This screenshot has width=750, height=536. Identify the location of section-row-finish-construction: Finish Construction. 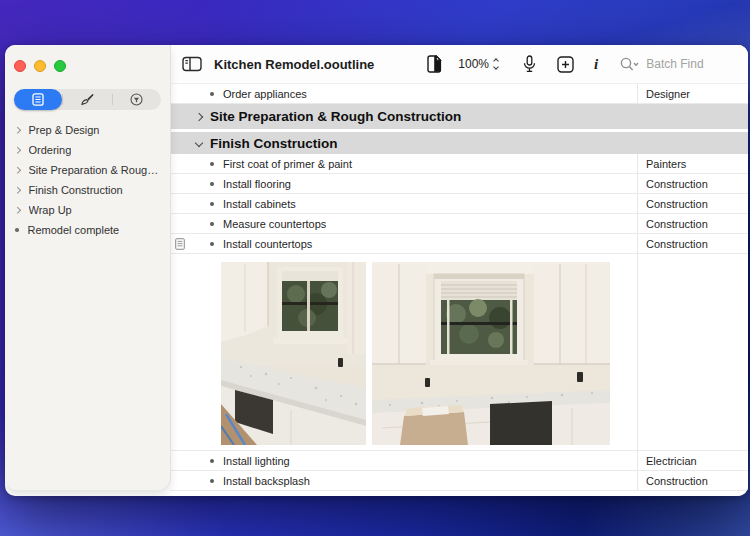
(459, 142).